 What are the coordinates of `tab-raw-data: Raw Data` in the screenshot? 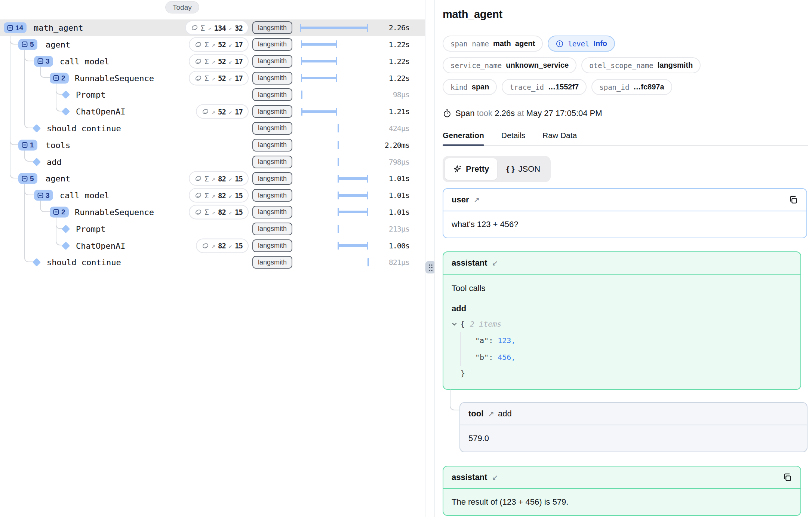 It's located at (560, 138).